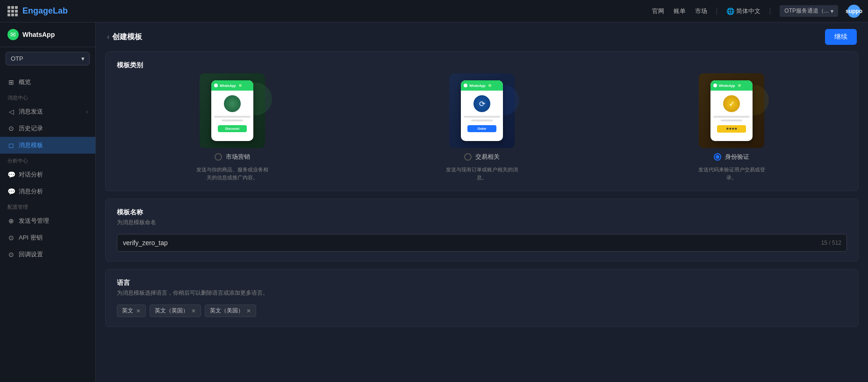 This screenshot has width=868, height=382. What do you see at coordinates (841, 37) in the screenshot?
I see `continue-button: 继续` at bounding box center [841, 37].